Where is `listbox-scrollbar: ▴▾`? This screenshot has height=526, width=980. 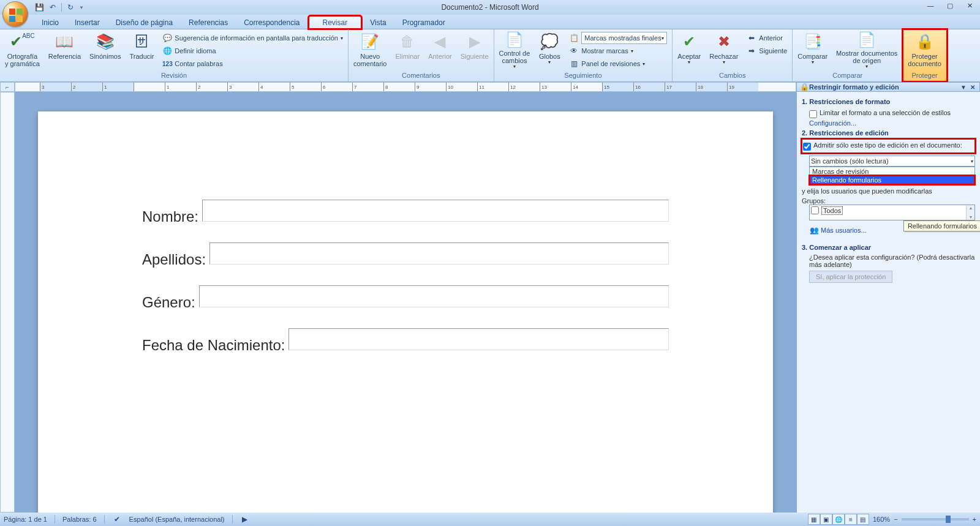 listbox-scrollbar: ▴▾ is located at coordinates (970, 212).